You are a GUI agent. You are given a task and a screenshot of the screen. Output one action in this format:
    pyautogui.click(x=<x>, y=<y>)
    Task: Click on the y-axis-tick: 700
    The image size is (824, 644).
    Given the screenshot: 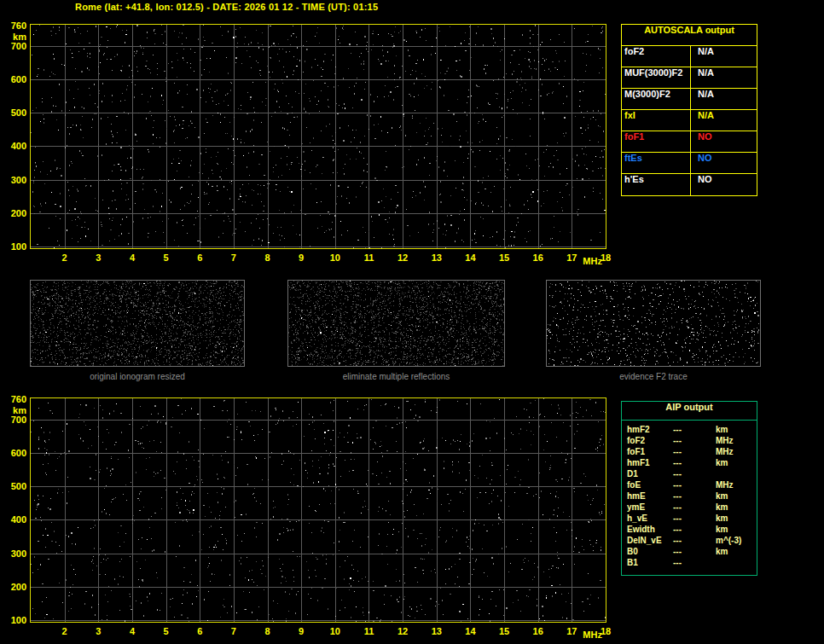 What is the action you would take?
    pyautogui.click(x=15, y=46)
    